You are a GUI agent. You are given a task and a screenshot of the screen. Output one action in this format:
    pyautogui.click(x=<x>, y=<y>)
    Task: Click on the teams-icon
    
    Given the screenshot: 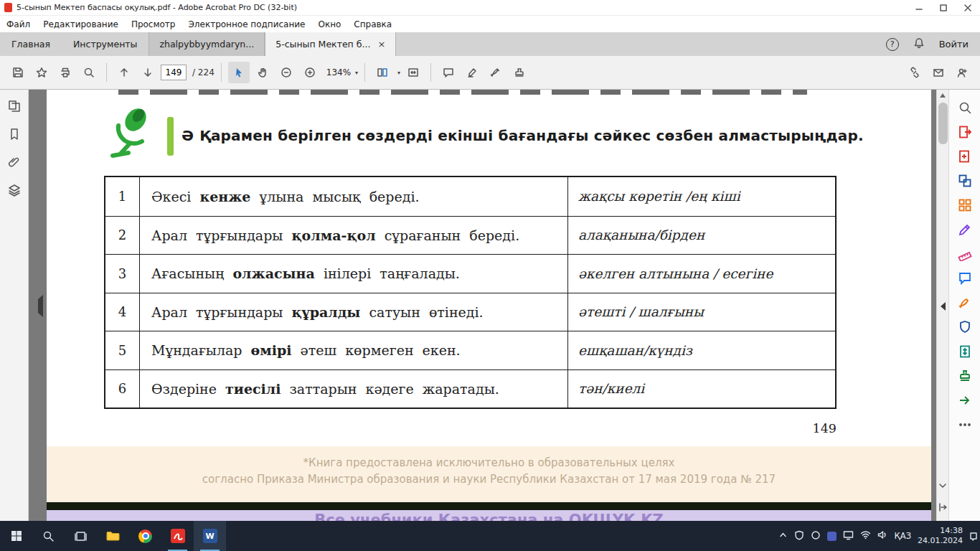 What is the action you would take?
    pyautogui.click(x=832, y=537)
    